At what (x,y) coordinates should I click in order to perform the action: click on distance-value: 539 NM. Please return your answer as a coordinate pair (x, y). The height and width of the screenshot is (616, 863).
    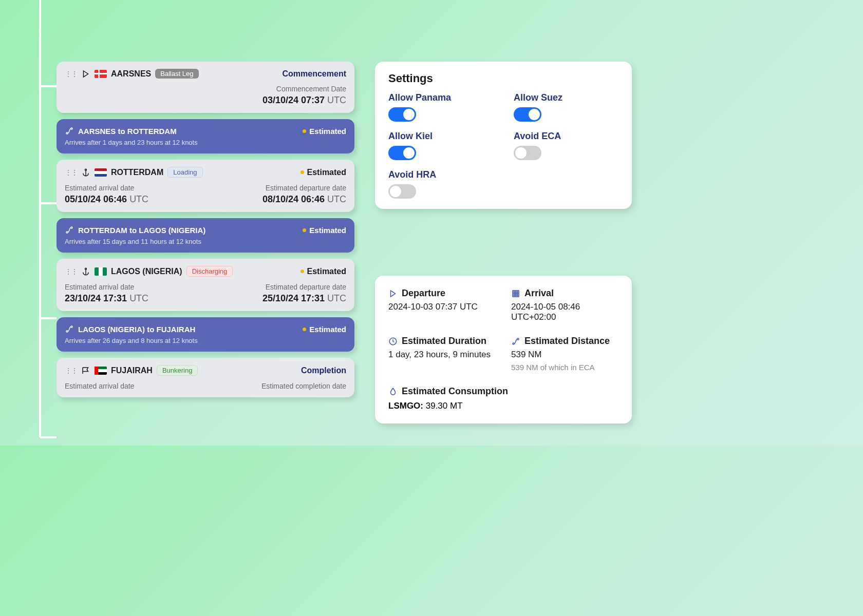
    Looking at the image, I should click on (565, 355).